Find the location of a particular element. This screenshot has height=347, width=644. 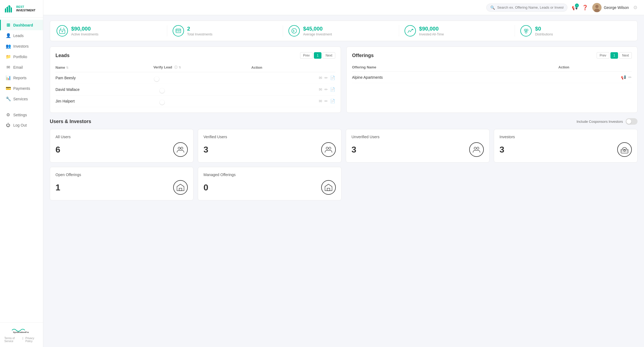

megaphone-action-icon: 📢 is located at coordinates (623, 77).